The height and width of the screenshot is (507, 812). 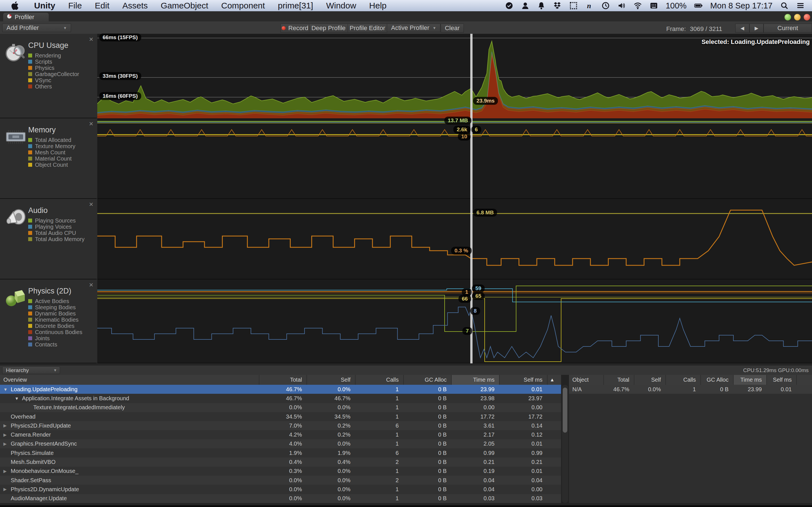 I want to click on add-profiler-button: Add Profiler▼, so click(x=37, y=28).